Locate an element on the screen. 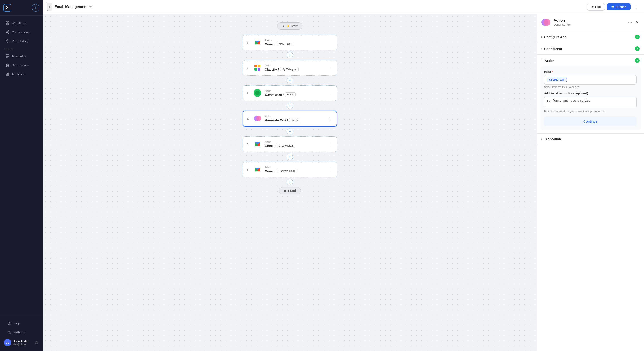 Image resolution: width=644 pixels, height=351 pixels. back-button: ‹ is located at coordinates (50, 7).